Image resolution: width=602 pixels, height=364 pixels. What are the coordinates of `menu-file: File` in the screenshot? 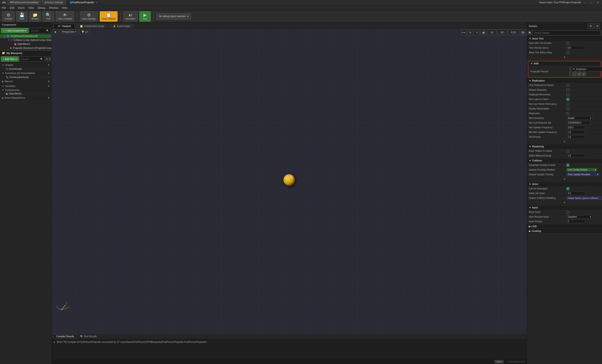 It's located at (4, 8).